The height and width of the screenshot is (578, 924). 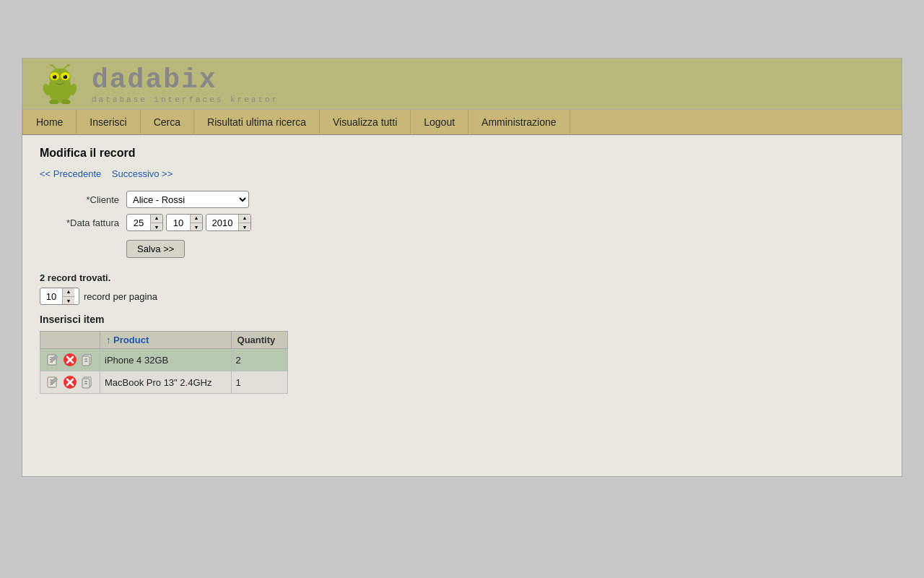 I want to click on prev-link: << Precedente, so click(x=71, y=173).